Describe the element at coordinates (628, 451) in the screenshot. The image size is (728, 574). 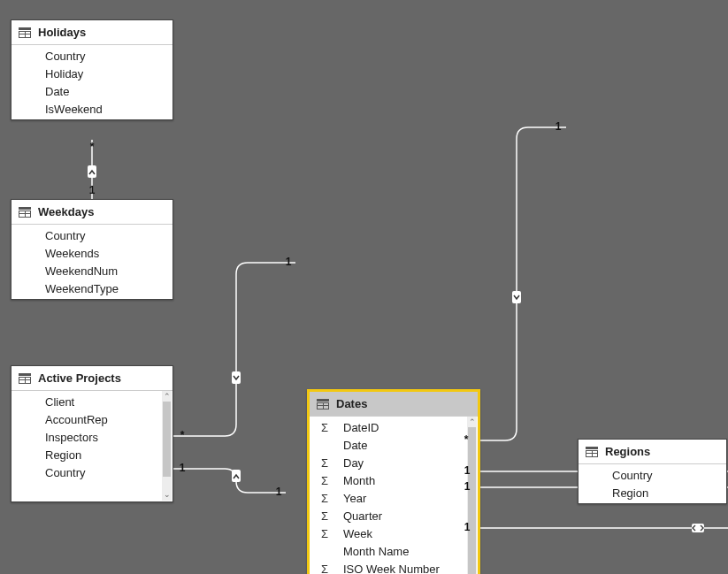
I see `table-title: Regions` at that location.